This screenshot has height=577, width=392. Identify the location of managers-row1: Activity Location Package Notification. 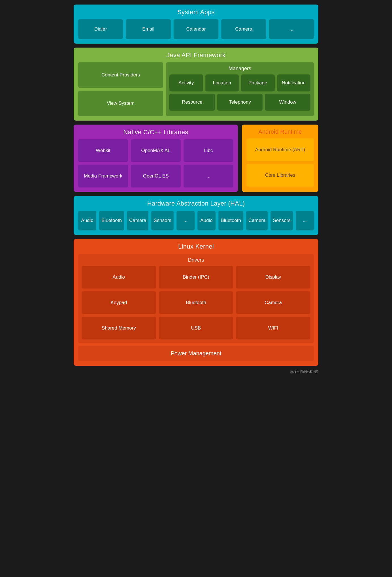
(240, 83).